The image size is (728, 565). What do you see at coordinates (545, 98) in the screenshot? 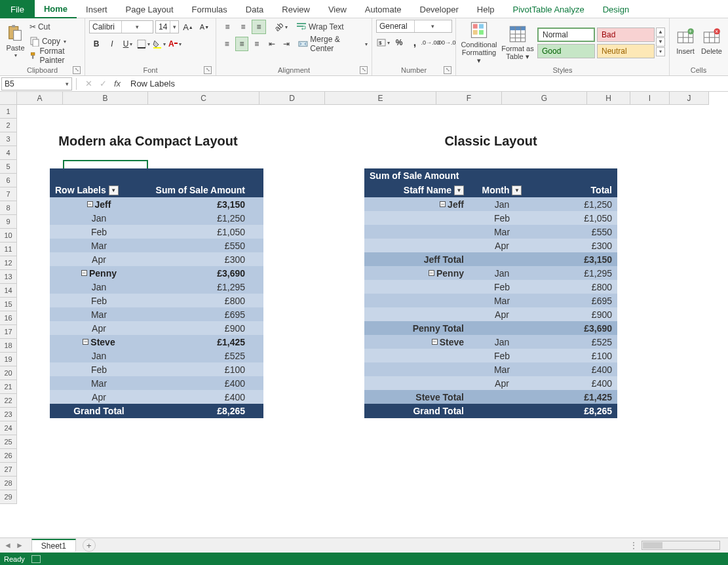
I see `col-header-G: G` at bounding box center [545, 98].